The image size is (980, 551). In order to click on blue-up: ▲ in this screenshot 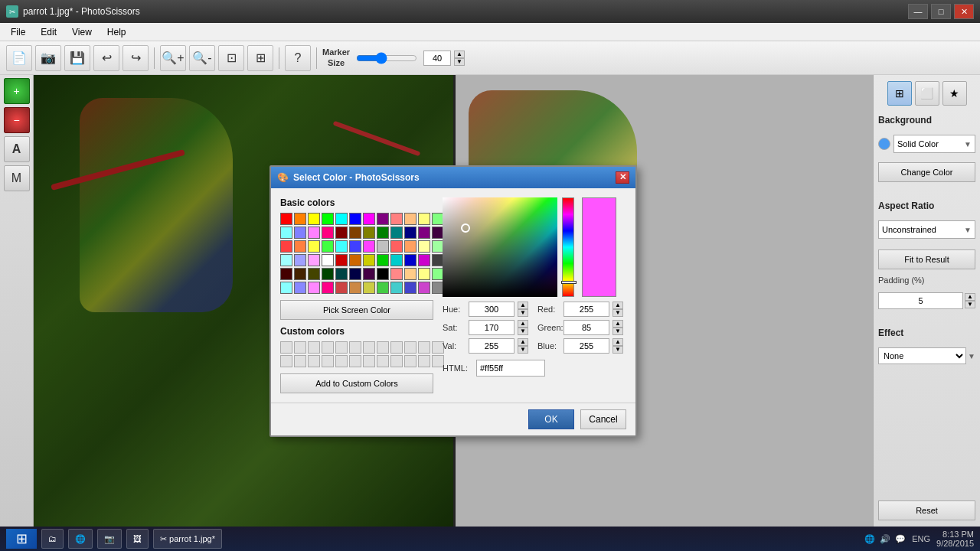, I will do `click(618, 342)`.